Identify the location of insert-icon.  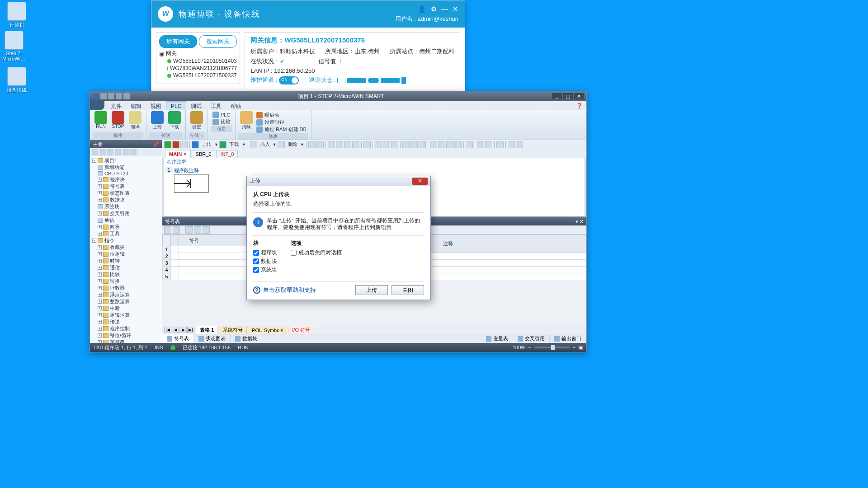
(254, 145).